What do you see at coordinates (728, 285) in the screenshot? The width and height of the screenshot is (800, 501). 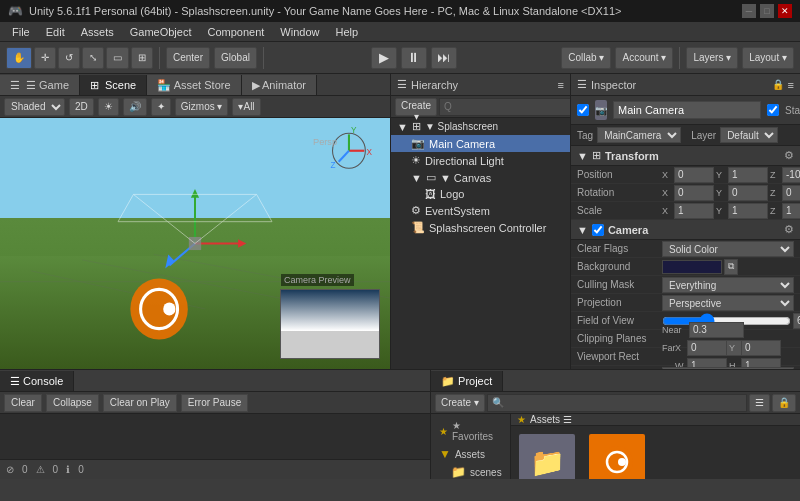 I see `culling-mask-select: Everything` at bounding box center [728, 285].